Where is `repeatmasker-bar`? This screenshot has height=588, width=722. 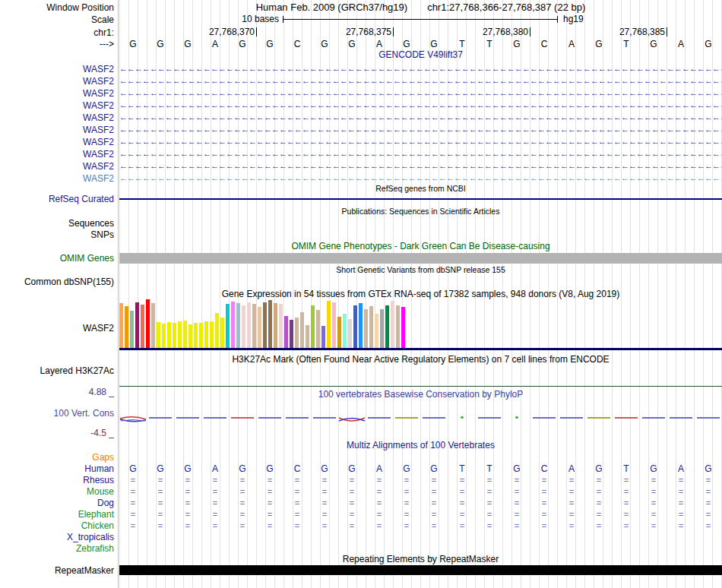
repeatmasker-bar is located at coordinates (421, 570).